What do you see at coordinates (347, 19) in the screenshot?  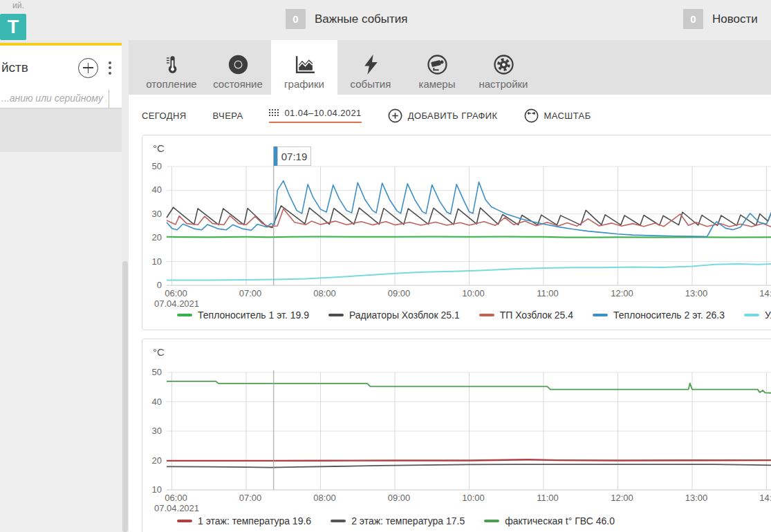 I see `important-events-button: 0 Важные события` at bounding box center [347, 19].